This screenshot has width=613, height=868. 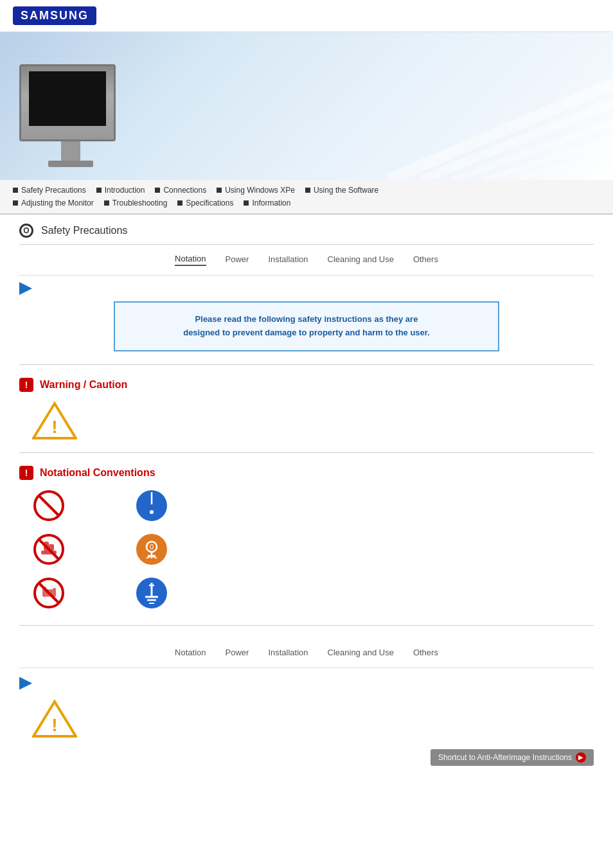 What do you see at coordinates (306, 190) in the screenshot?
I see `nav-row-1: Safety Precautions Introduction Connecti…` at bounding box center [306, 190].